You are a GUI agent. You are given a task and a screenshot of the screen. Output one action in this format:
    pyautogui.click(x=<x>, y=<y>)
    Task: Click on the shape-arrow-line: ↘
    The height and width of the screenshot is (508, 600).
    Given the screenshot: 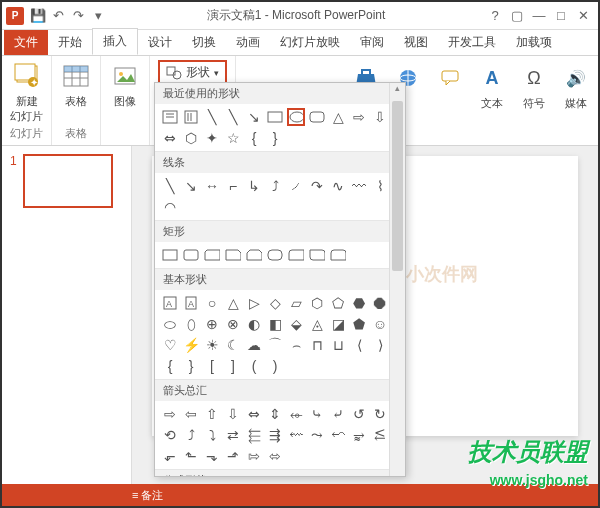 What is the action you would take?
    pyautogui.click(x=254, y=117)
    